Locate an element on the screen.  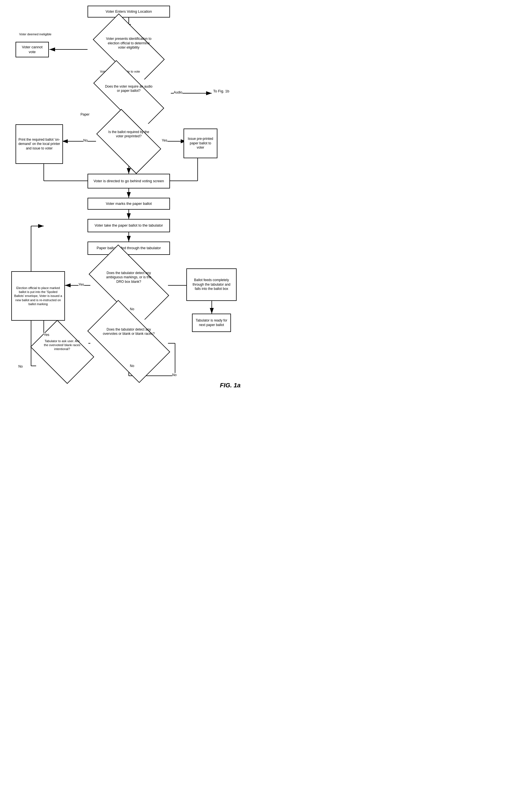
no-label-4: No is located at coordinates (20, 367).